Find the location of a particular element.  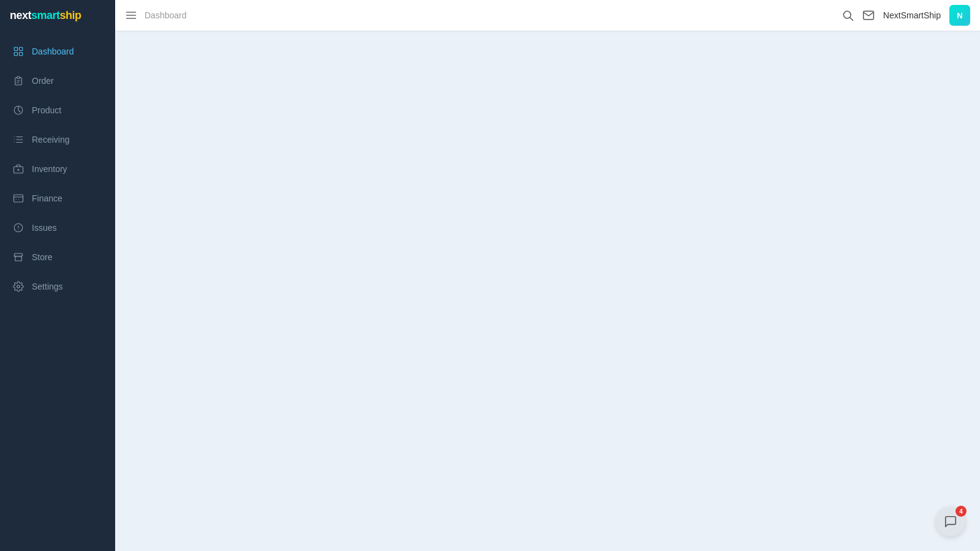

menu-toggle-button is located at coordinates (131, 15).